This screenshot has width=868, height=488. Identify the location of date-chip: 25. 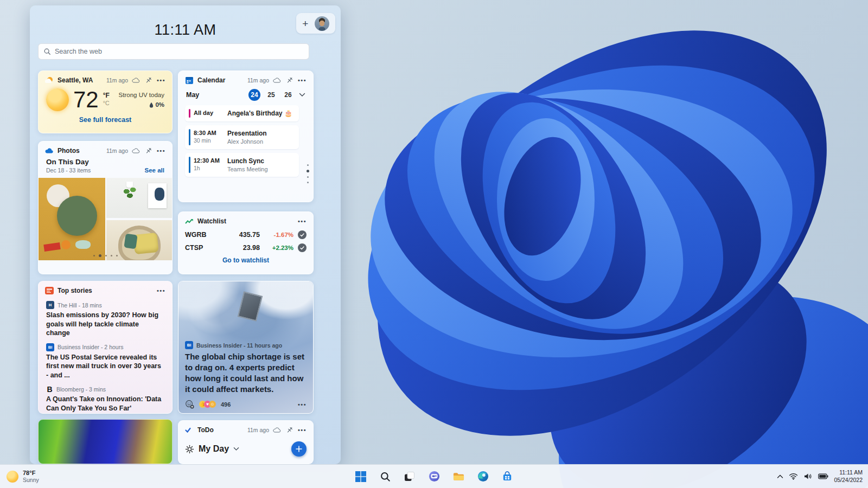
(271, 95).